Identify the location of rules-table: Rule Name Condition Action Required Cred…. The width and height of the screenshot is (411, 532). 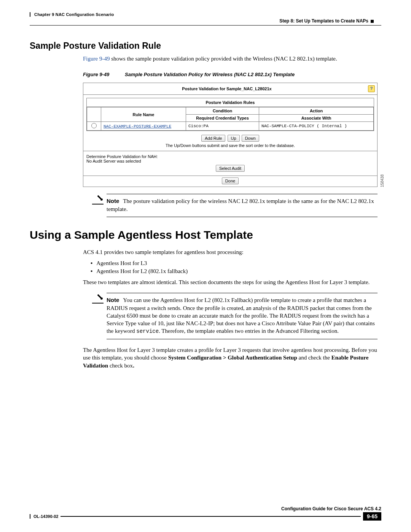
(230, 119).